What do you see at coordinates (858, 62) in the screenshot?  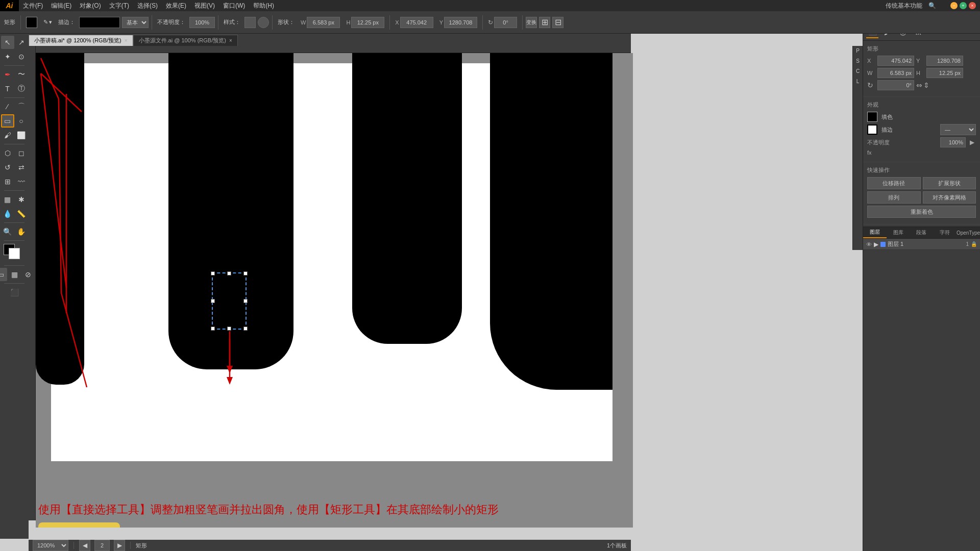 I see `panel-toggle-stroke: S` at bounding box center [858, 62].